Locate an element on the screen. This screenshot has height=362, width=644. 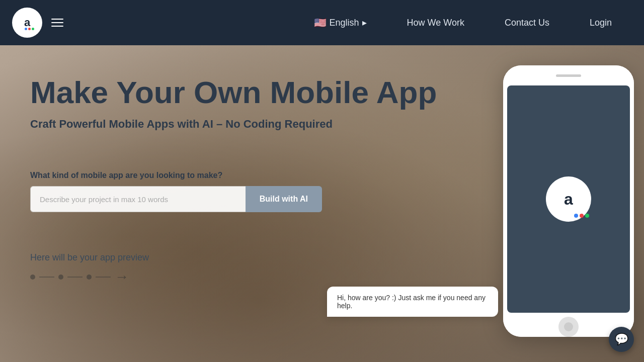
nav-contact-us: Contact Us is located at coordinates (527, 23).